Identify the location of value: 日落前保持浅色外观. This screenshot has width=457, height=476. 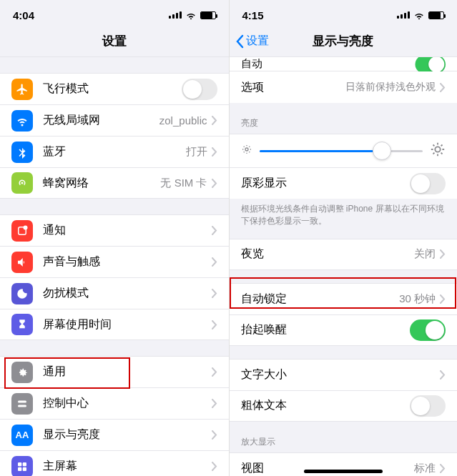
(390, 87).